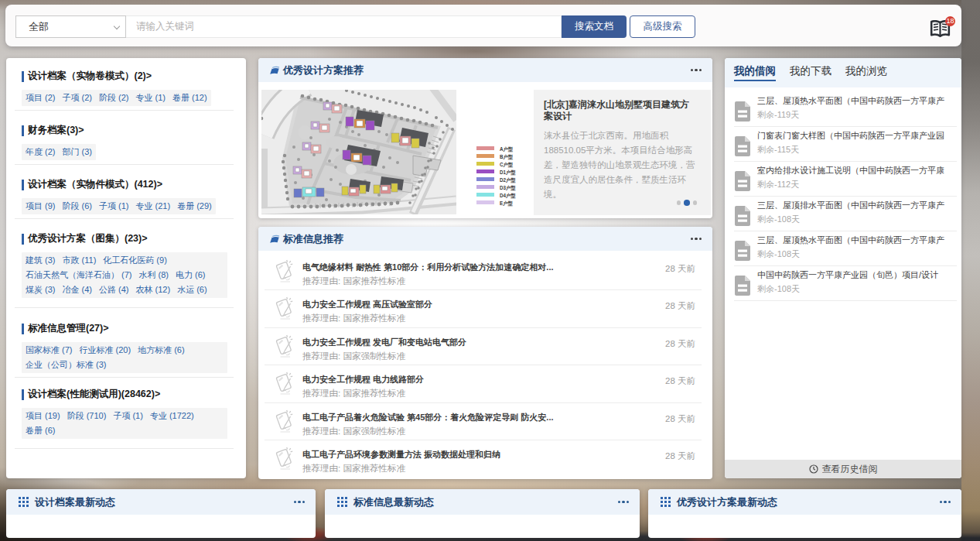  Describe the element at coordinates (506, 204) in the screenshot. I see `svg-text: E户型` at that location.